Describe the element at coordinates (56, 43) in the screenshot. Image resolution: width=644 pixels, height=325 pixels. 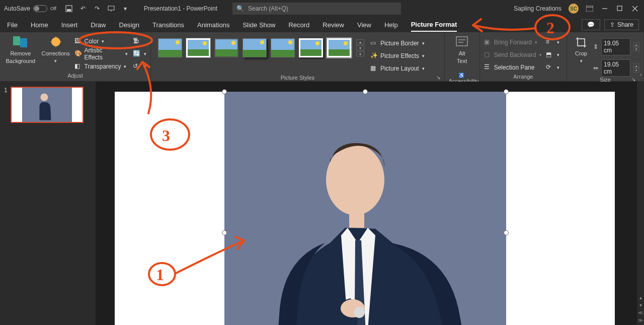
I see `corrections-icon` at that location.